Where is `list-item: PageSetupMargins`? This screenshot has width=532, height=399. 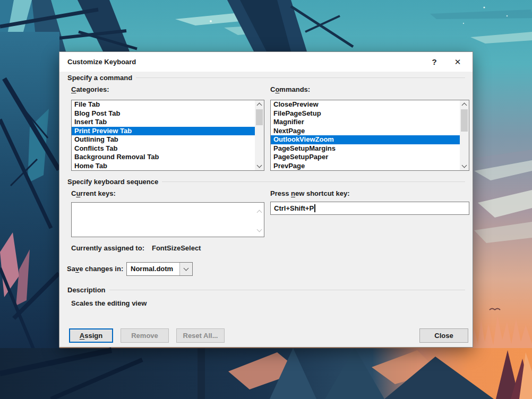 list-item: PageSetupMargins is located at coordinates (365, 149).